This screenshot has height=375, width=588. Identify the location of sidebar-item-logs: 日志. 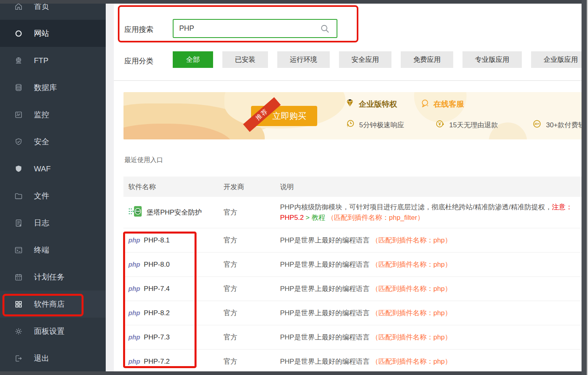
(53, 223).